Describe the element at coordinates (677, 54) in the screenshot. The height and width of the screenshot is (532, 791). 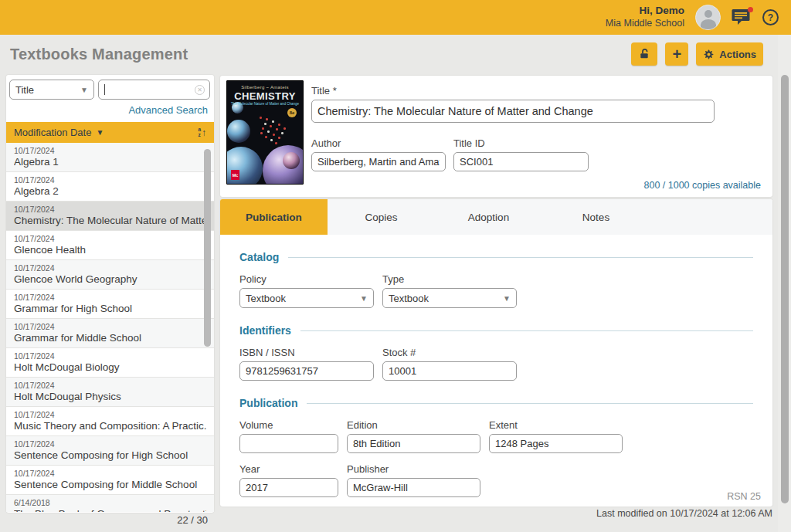
I see `add-button: +` at that location.